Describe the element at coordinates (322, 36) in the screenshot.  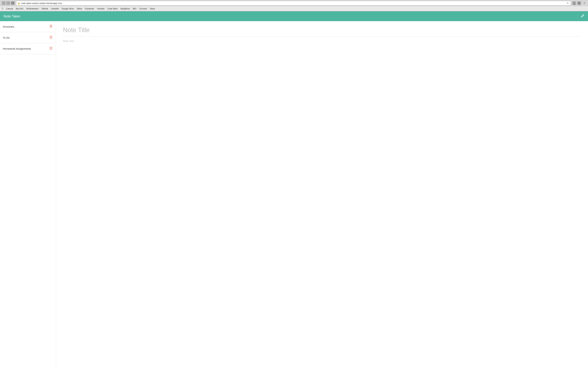
I see `note-divider` at that location.